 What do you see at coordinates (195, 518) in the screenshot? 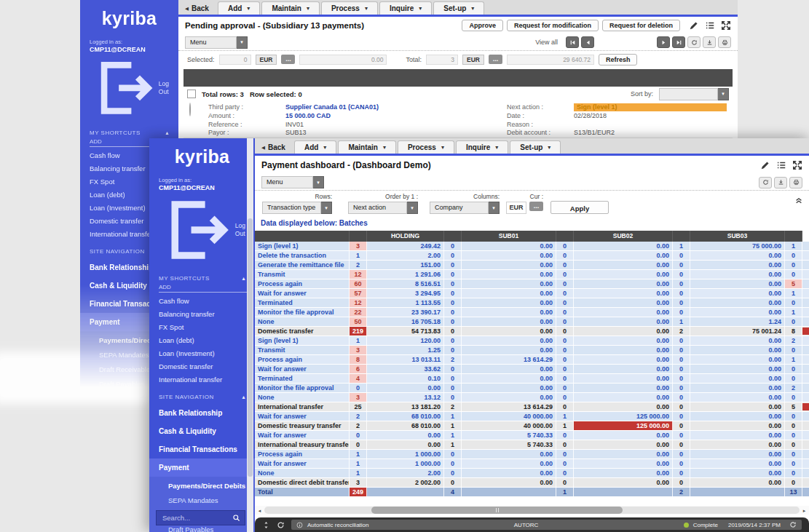
I see `search-input` at bounding box center [195, 518].